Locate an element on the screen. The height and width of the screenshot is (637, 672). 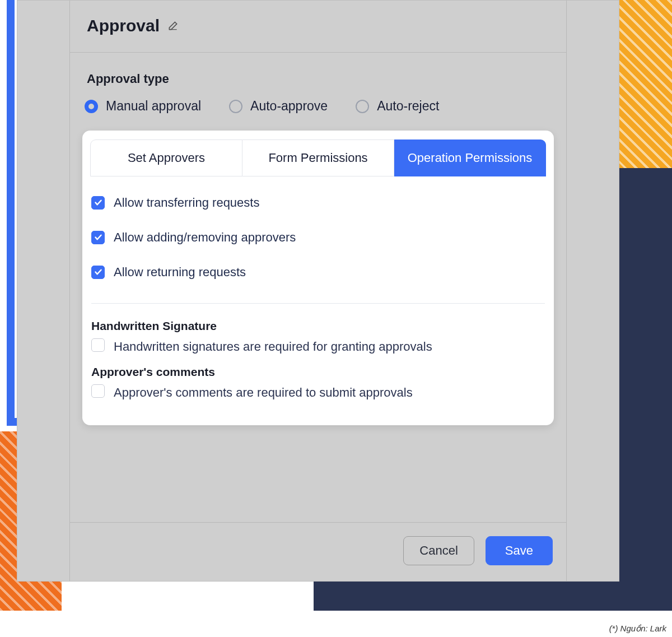
radio-auto-approve: Auto-approve is located at coordinates (278, 106).